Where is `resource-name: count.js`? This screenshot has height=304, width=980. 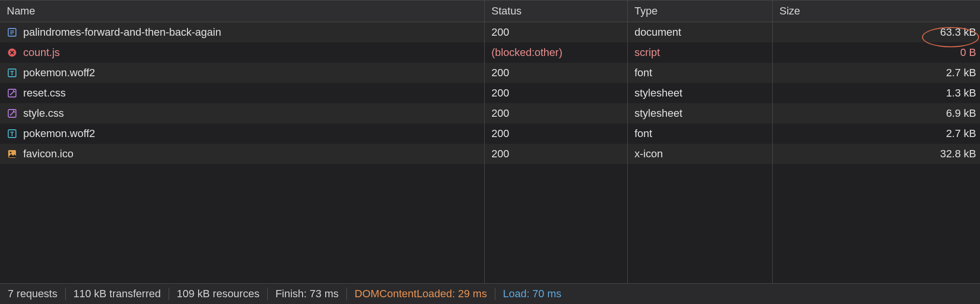 resource-name: count.js is located at coordinates (42, 53).